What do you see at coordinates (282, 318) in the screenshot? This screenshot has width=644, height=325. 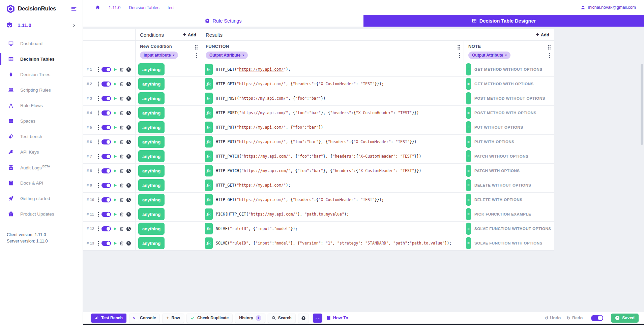 I see `search-button: Search` at bounding box center [282, 318].